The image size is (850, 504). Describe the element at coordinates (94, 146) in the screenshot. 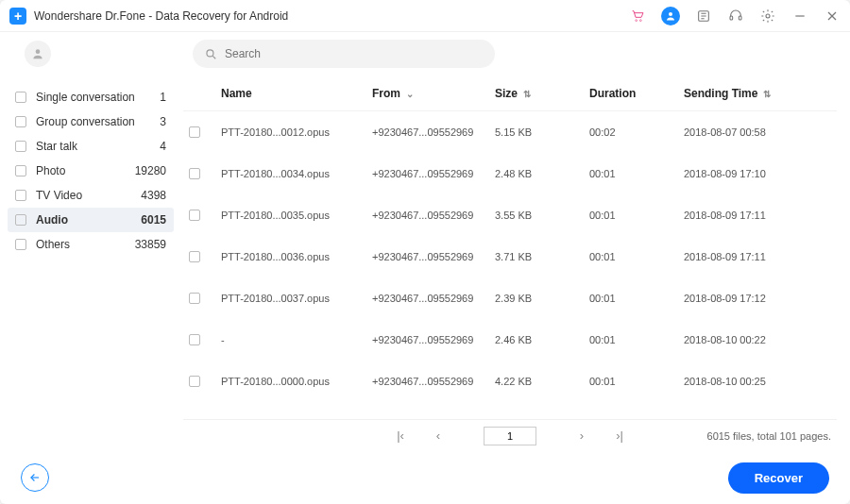

I see `sidebar-item-label: Star talk` at that location.